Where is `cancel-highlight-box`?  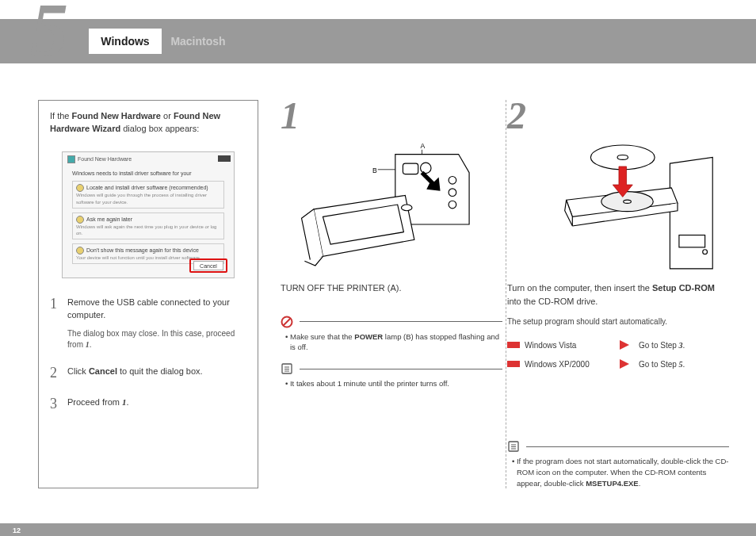
cancel-highlight-box is located at coordinates (208, 266).